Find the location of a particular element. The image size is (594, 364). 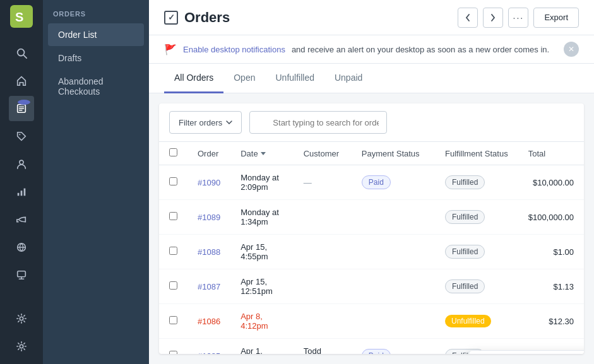

tab-unpaid: Unpaid is located at coordinates (348, 78).